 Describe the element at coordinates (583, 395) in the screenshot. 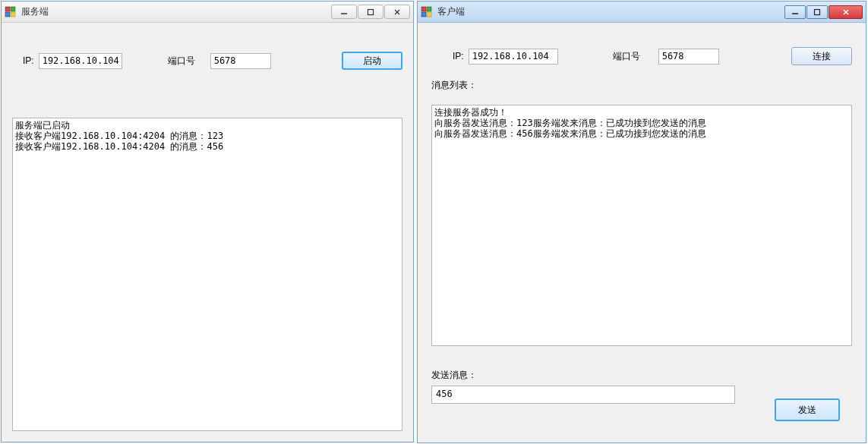

I see `client-send-input` at that location.